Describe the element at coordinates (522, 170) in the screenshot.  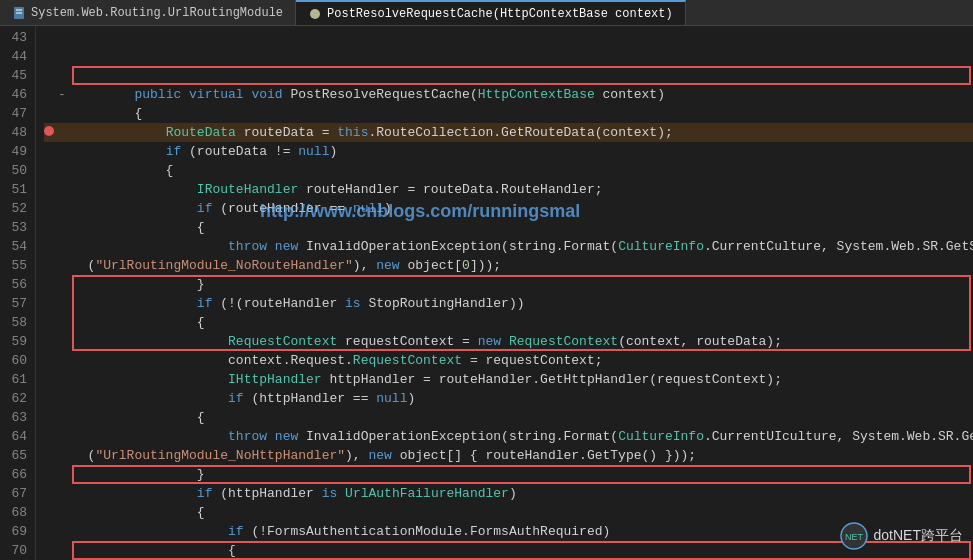
I see `code-text-47: {` at that location.